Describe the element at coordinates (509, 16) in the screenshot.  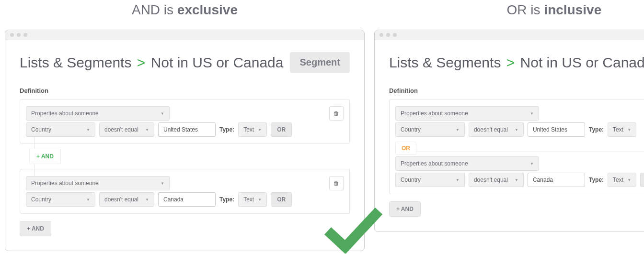
I see `right-heading: OR is inclusive` at that location.